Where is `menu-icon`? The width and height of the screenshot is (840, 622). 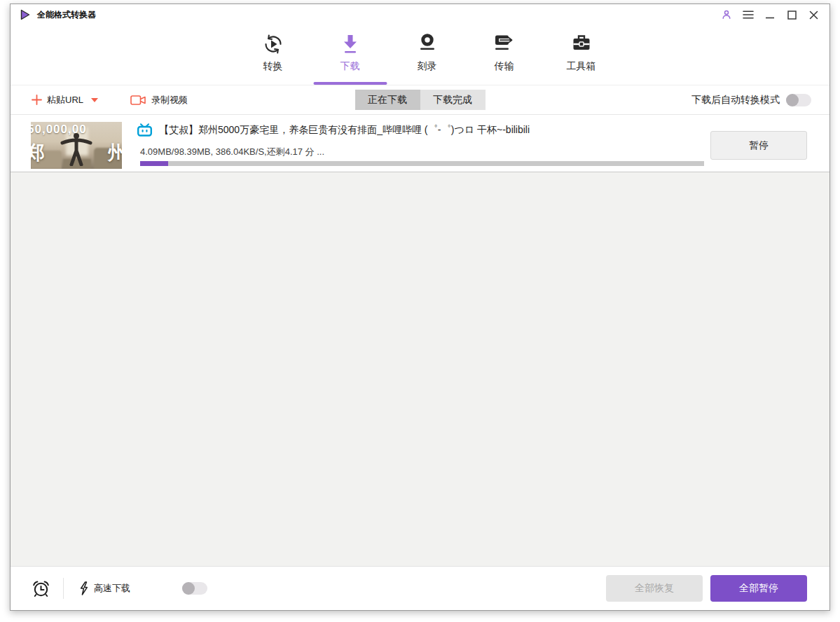 menu-icon is located at coordinates (748, 15).